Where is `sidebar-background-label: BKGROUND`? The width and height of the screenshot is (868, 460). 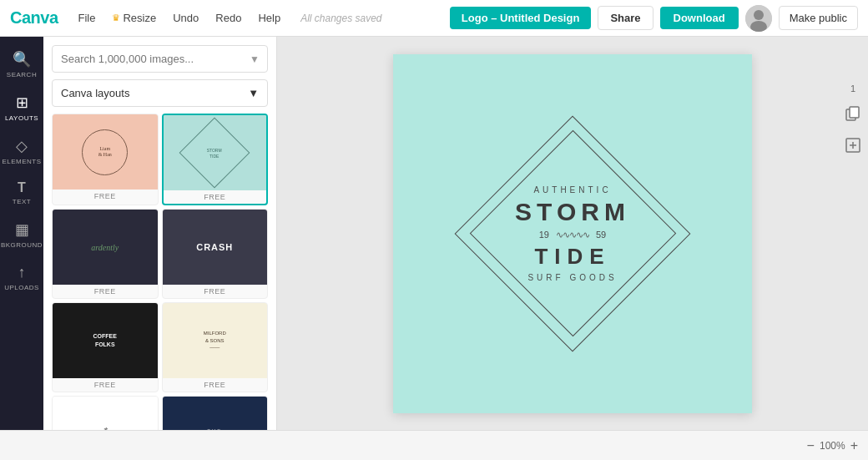
sidebar-background-label: BKGROUND is located at coordinates (22, 245).